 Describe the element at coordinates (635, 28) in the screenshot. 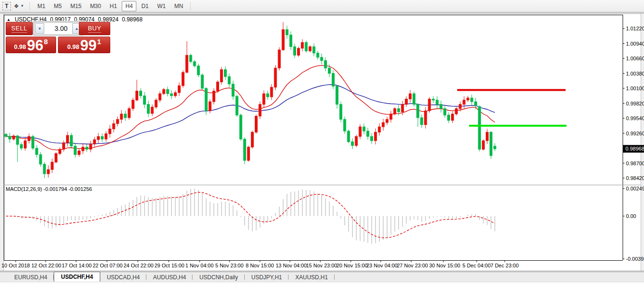

I see `svg-text: 1.01220` at that location.